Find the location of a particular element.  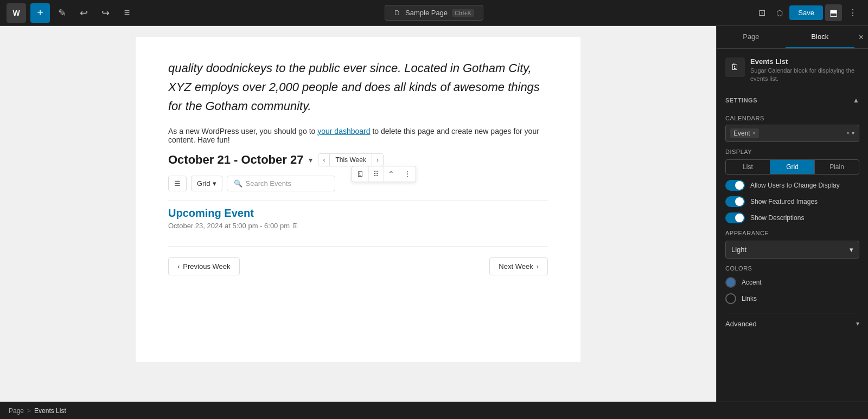

events-list-icon: 🗓 is located at coordinates (360, 174).